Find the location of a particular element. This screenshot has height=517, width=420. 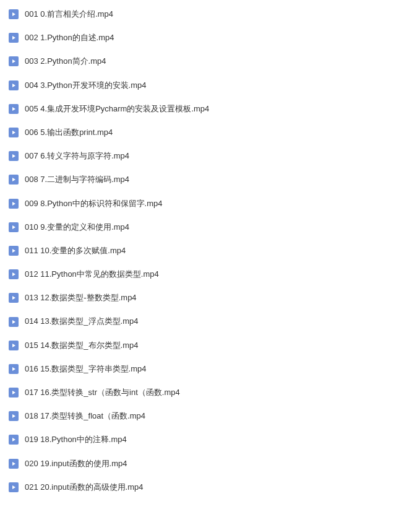

file-name-label: 005 4.集成开发环境Pycharm的安装及设置模板.mp4 is located at coordinates (117, 109).